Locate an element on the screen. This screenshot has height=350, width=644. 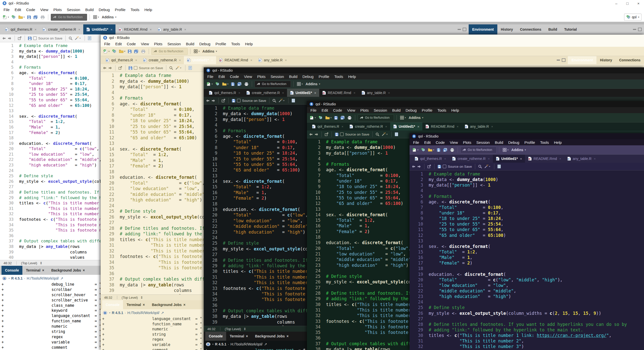
close-button: × is located at coordinates (638, 4).